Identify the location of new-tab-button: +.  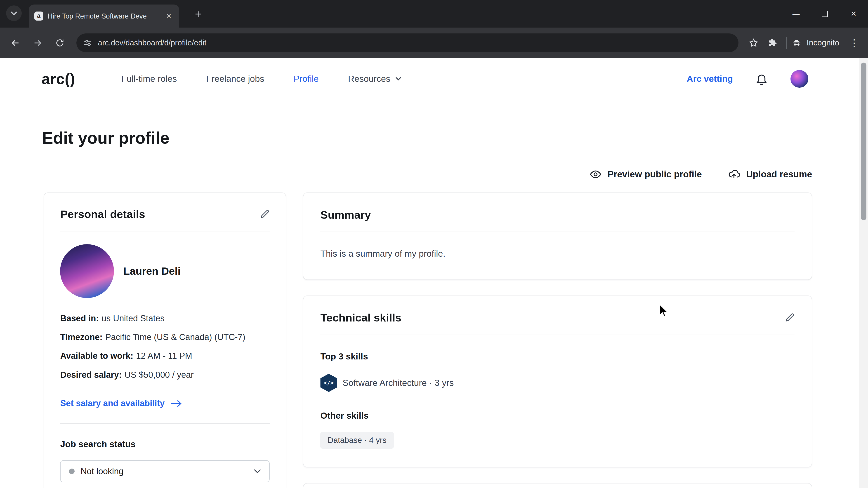
(198, 14).